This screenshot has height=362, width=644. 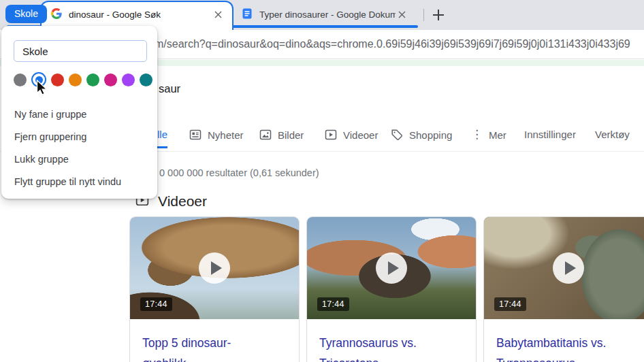 I want to click on tab-typer-dinosaurer: Typer dinosaurer - Google Dokum, so click(x=327, y=15).